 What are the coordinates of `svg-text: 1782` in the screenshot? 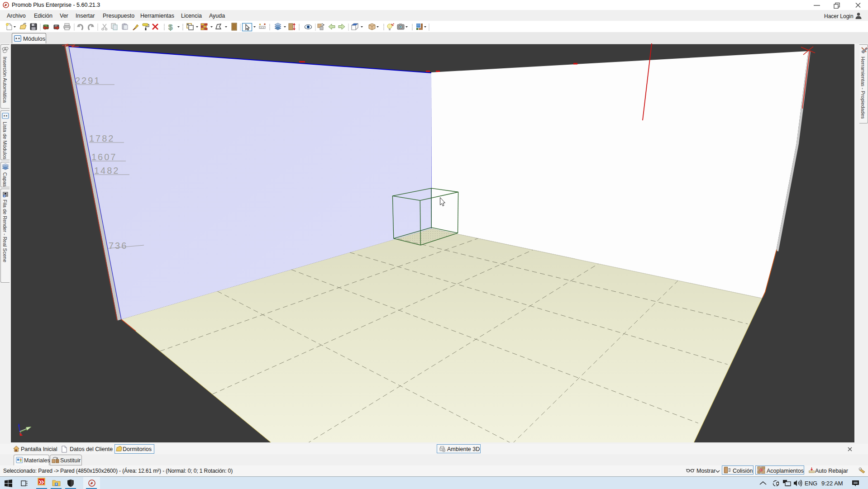 It's located at (102, 138).